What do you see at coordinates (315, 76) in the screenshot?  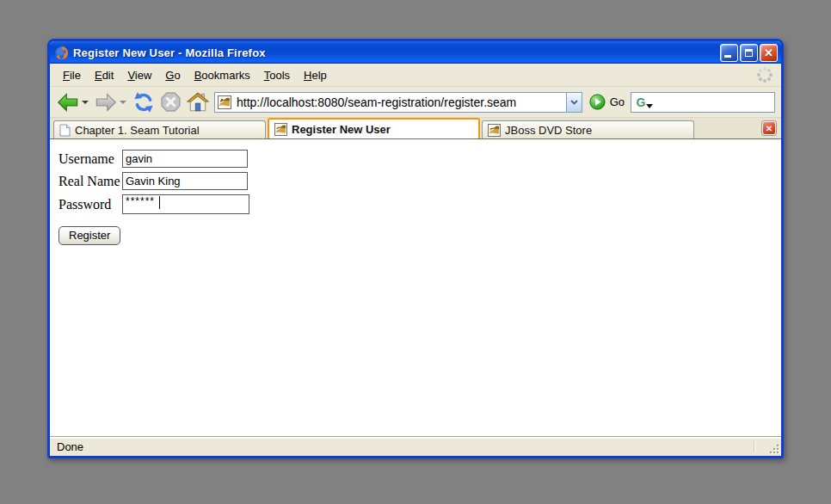 I see `menu-help: Help` at bounding box center [315, 76].